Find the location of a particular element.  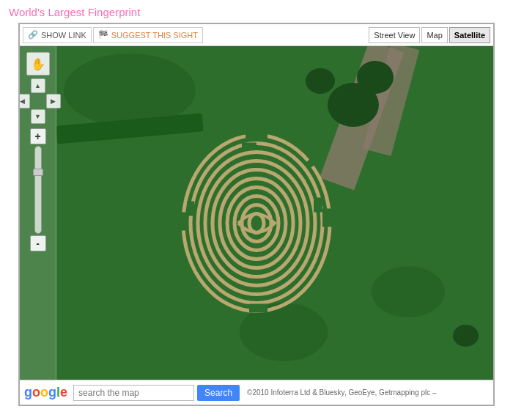

satellite-button: Satellite is located at coordinates (470, 35).